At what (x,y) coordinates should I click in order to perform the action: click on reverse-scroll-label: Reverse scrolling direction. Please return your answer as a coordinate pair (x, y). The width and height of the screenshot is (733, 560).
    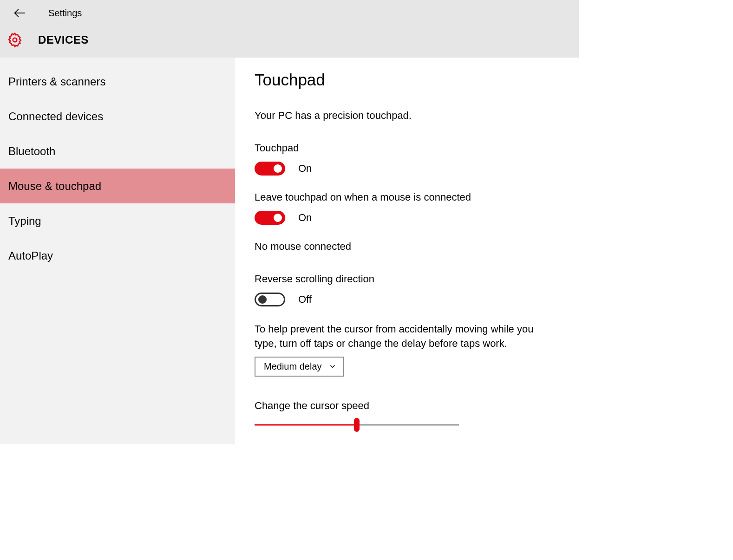
    Looking at the image, I should click on (404, 279).